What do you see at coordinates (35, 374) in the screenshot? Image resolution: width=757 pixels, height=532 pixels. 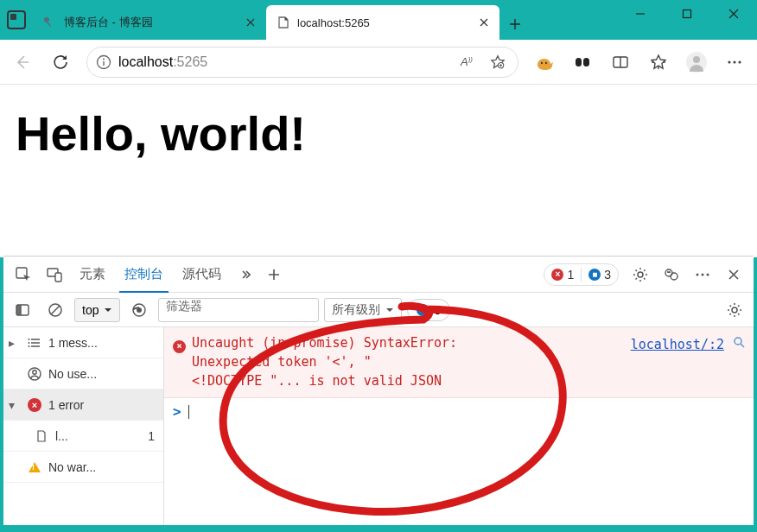 I see `user-icon` at bounding box center [35, 374].